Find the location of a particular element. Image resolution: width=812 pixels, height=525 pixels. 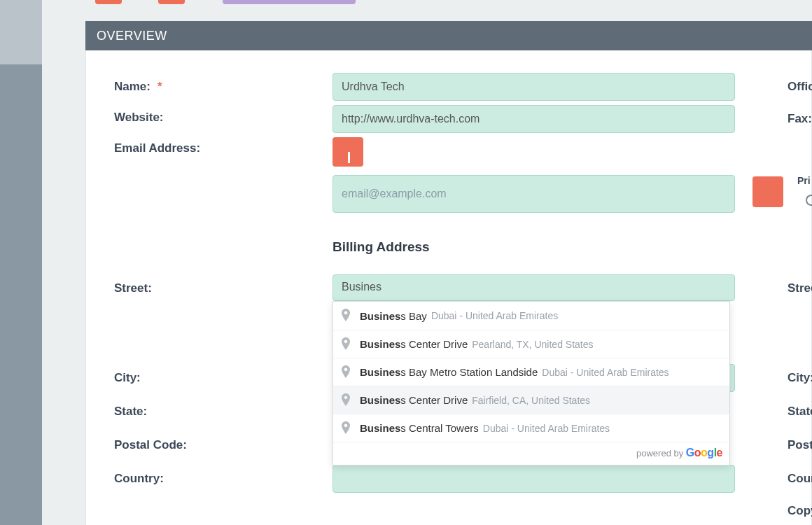

left-sidebar is located at coordinates (21, 262).